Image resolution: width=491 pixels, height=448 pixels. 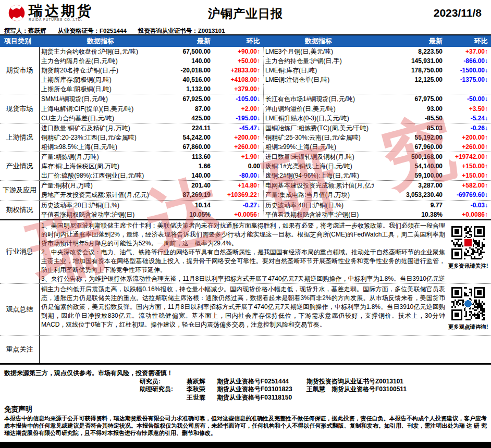 I want to click on col-indicator-right: 数据指标, so click(x=318, y=41).